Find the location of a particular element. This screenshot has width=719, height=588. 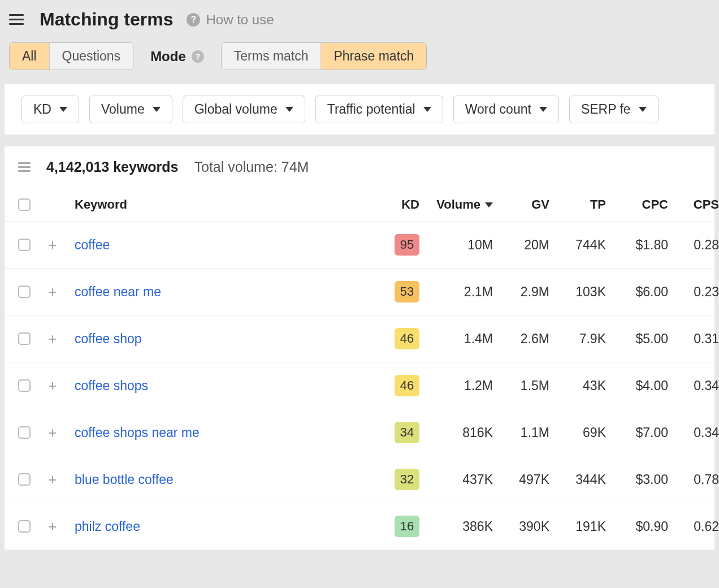

filter-serp-fe: SERP fe is located at coordinates (614, 110).